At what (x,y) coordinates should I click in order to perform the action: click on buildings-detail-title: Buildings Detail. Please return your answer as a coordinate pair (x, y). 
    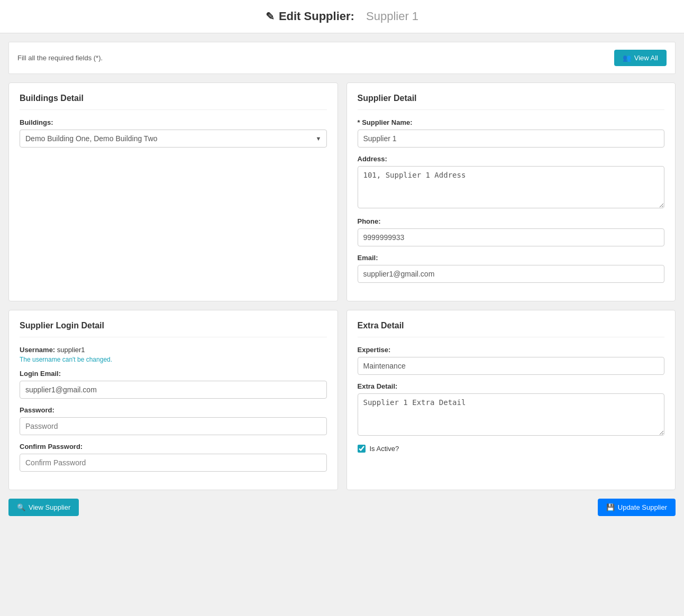
    Looking at the image, I should click on (174, 102).